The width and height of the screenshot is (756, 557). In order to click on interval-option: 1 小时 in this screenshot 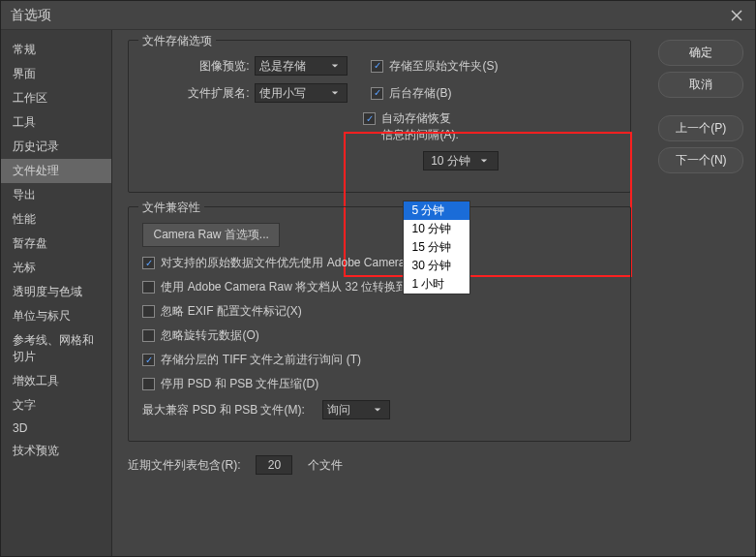, I will do `click(437, 285)`.